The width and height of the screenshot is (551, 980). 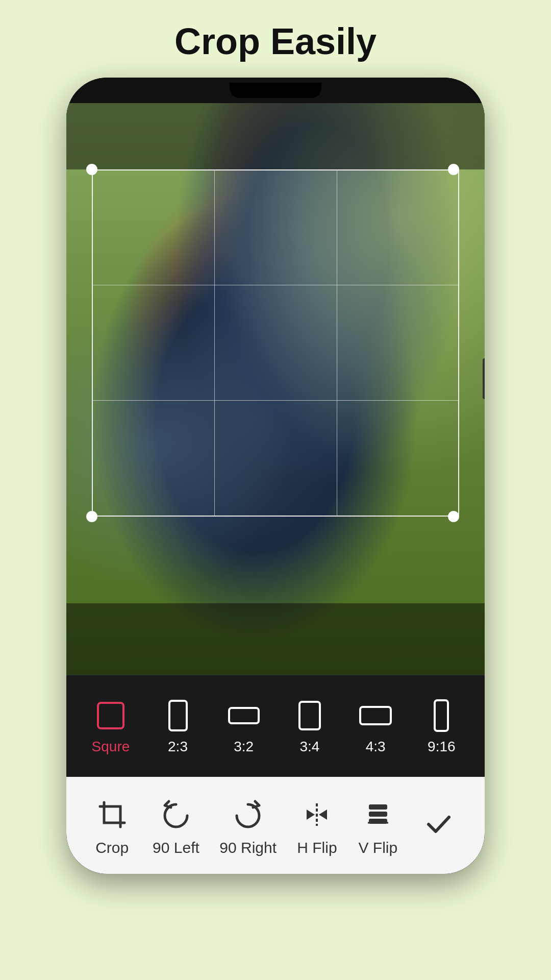 I want to click on aspect-3x4-label: 3:4, so click(x=309, y=747).